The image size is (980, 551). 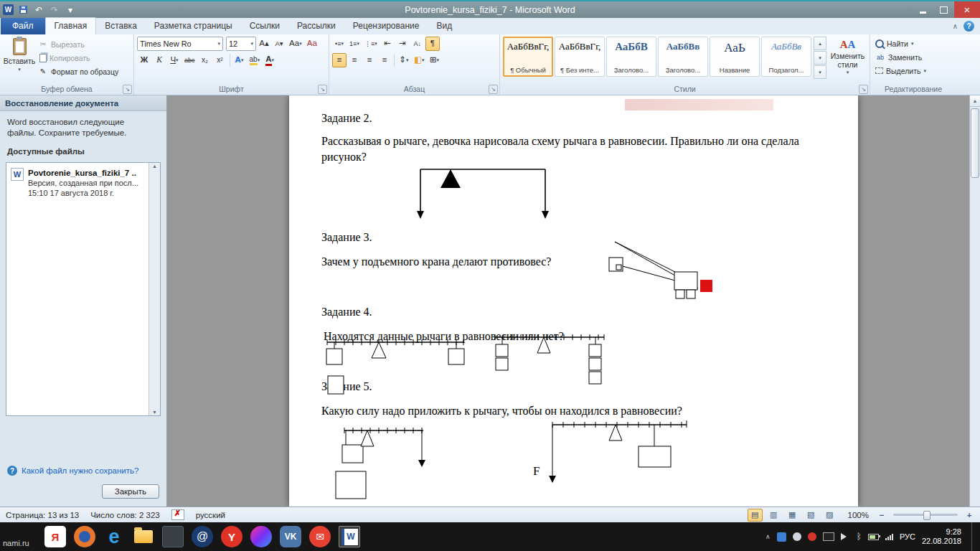 What do you see at coordinates (316, 26) in the screenshot?
I see `tab-mailings: Рассылки` at bounding box center [316, 26].